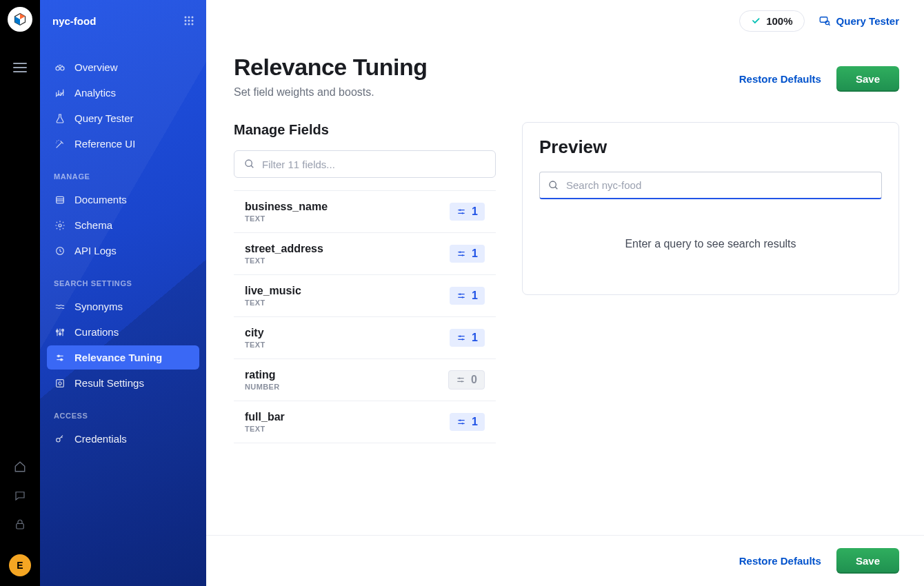  What do you see at coordinates (710, 244) in the screenshot?
I see `preview-empty-text: Enter a query to see search results` at bounding box center [710, 244].